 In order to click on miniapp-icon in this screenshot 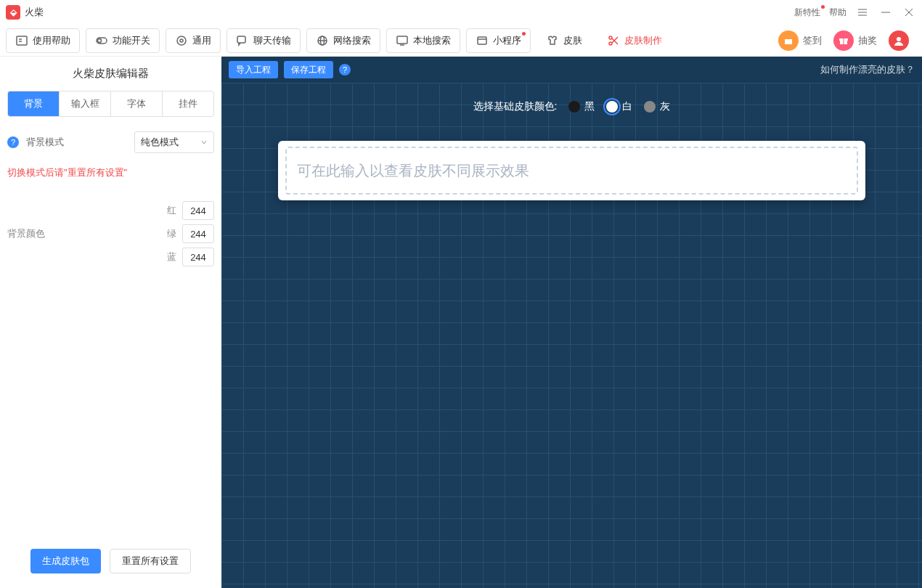, I will do `click(482, 41)`.